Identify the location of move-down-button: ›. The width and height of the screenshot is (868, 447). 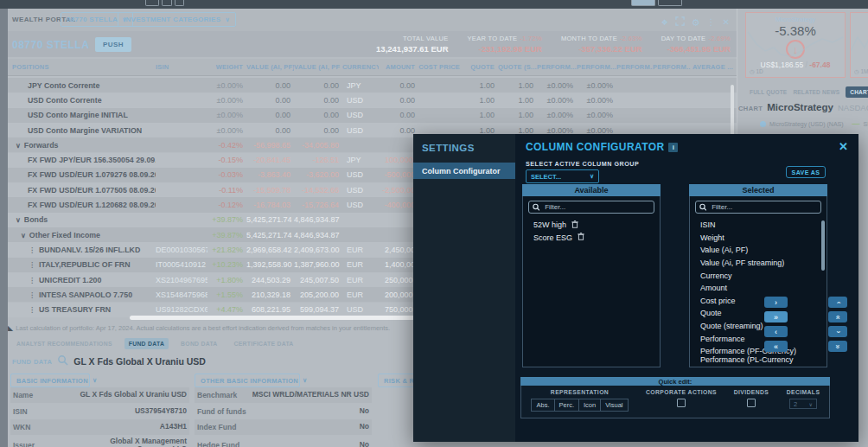
(838, 332).